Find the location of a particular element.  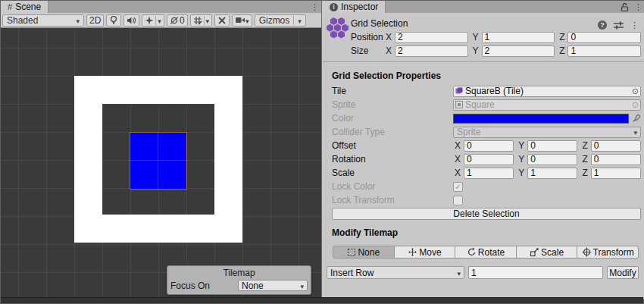

scene-audio-button is located at coordinates (132, 20).